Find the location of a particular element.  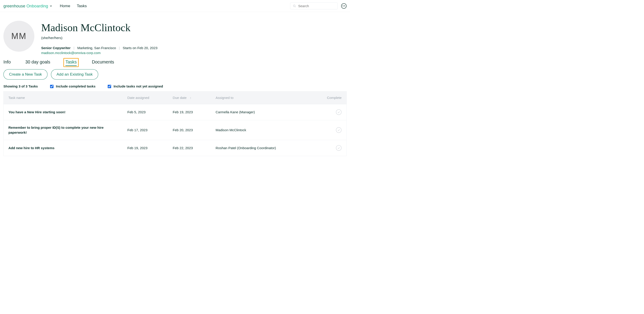

results-count: Showing 3 of 3 Tasks is located at coordinates (20, 86).